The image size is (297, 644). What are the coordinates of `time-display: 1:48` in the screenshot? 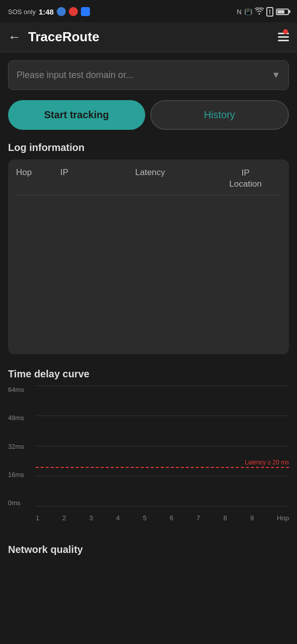 It's located at (46, 12).